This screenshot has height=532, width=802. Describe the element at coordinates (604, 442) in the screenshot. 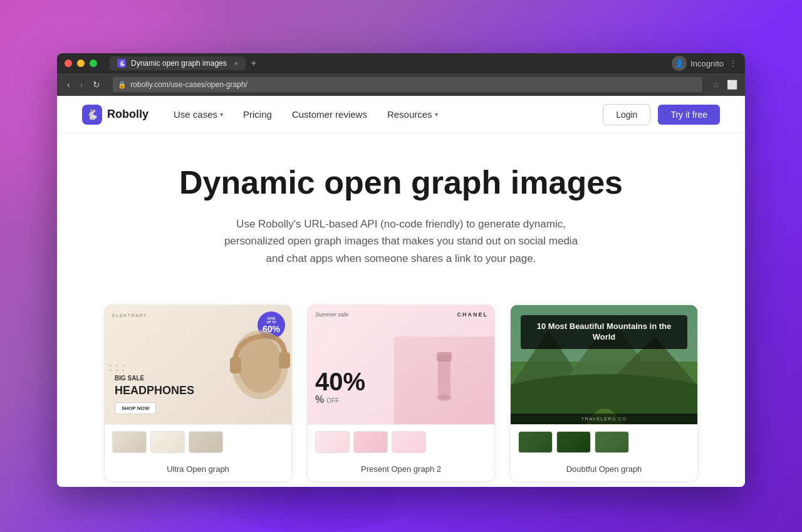

I see `card3-thumbnails` at that location.